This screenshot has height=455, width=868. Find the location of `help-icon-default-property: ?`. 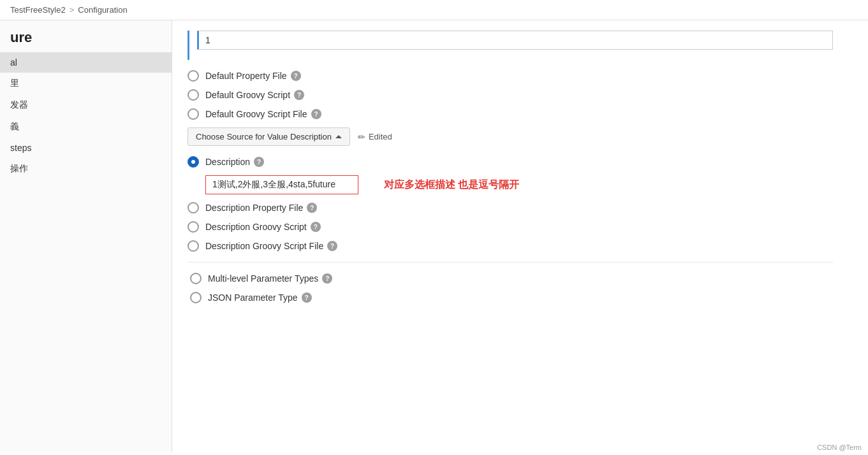

help-icon-default-property: ? is located at coordinates (296, 76).